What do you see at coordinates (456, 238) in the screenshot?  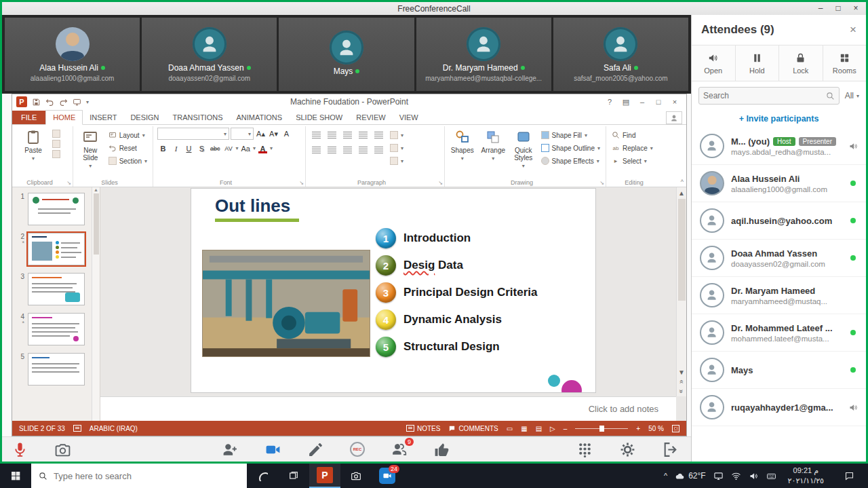 I see `list-item: 1 Introduction` at bounding box center [456, 238].